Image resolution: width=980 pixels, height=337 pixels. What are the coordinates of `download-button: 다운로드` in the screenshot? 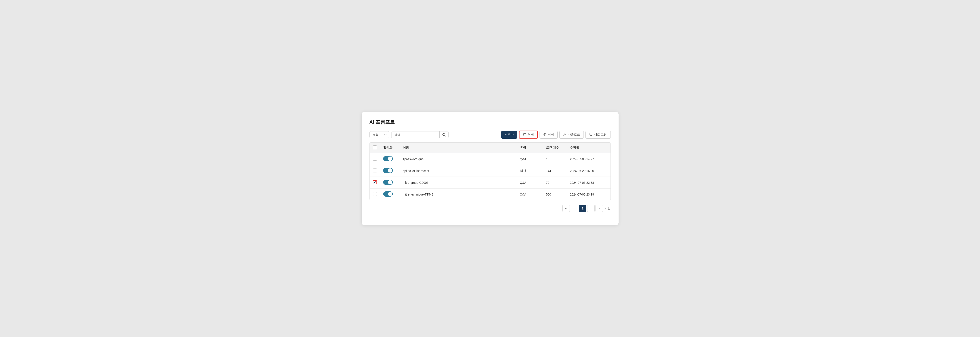 It's located at (571, 135).